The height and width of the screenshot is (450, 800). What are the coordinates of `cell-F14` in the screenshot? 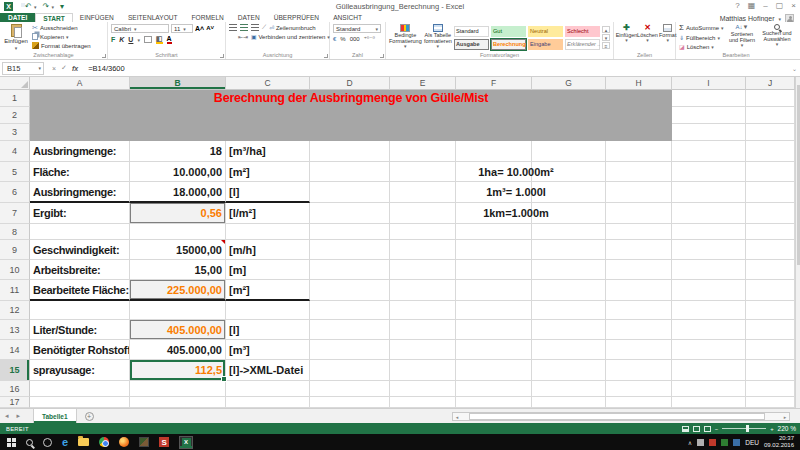 It's located at (494, 350).